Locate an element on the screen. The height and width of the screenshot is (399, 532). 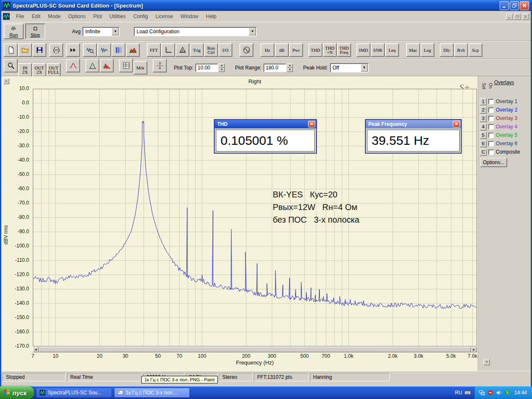
display-options-button is located at coordinates (126, 66).